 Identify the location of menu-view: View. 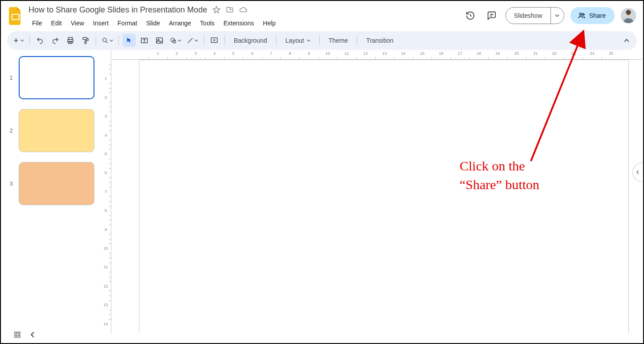
(77, 23).